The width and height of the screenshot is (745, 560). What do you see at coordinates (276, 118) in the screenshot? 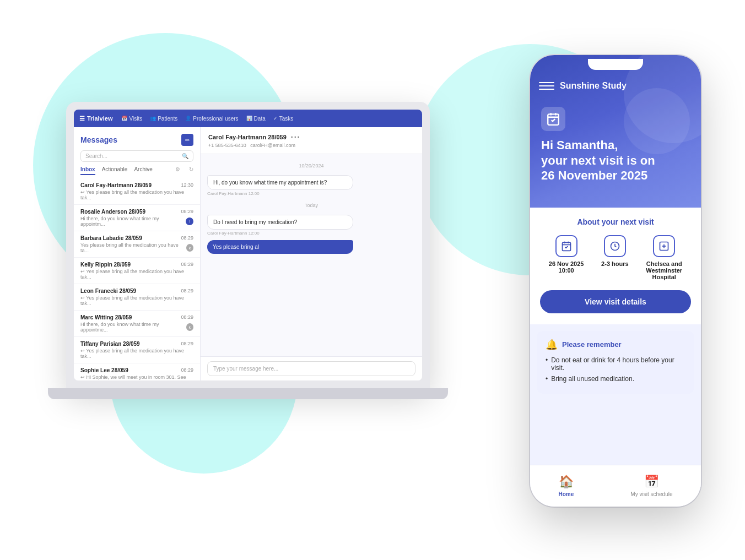
I see `tasks-icon: ✓` at bounding box center [276, 118].